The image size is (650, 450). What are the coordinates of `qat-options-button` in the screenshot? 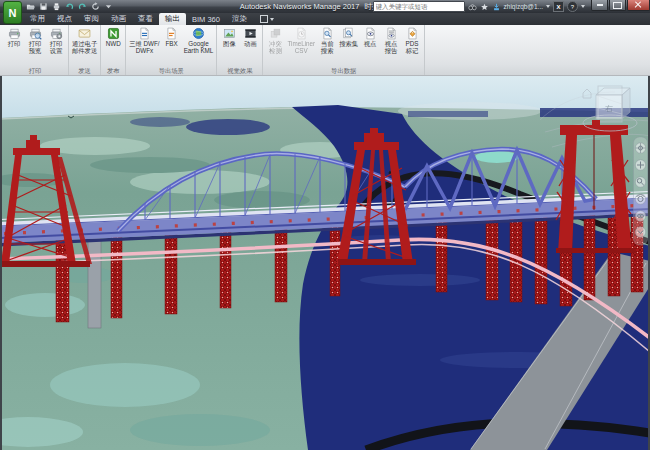 It's located at (108, 6).